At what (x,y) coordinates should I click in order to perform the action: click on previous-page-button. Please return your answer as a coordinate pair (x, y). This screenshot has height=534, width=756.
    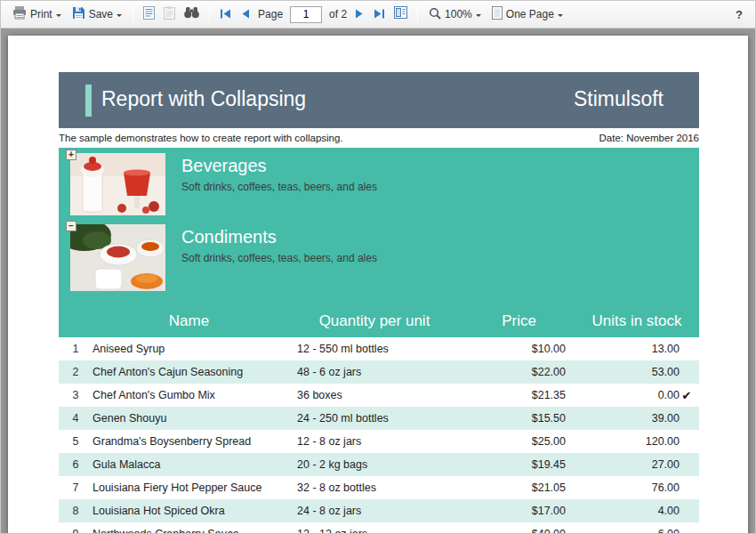
    Looking at the image, I should click on (245, 14).